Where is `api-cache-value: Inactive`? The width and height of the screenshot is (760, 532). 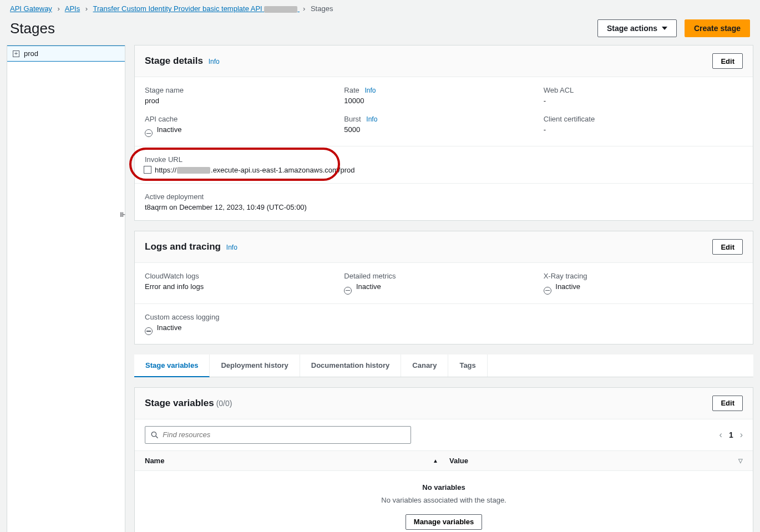
api-cache-value: Inactive is located at coordinates (170, 130).